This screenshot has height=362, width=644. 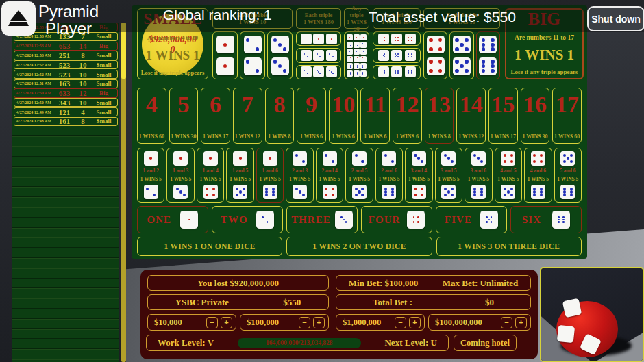 I want to click on progress-text: 164,000,000/213,034,828, so click(x=299, y=344).